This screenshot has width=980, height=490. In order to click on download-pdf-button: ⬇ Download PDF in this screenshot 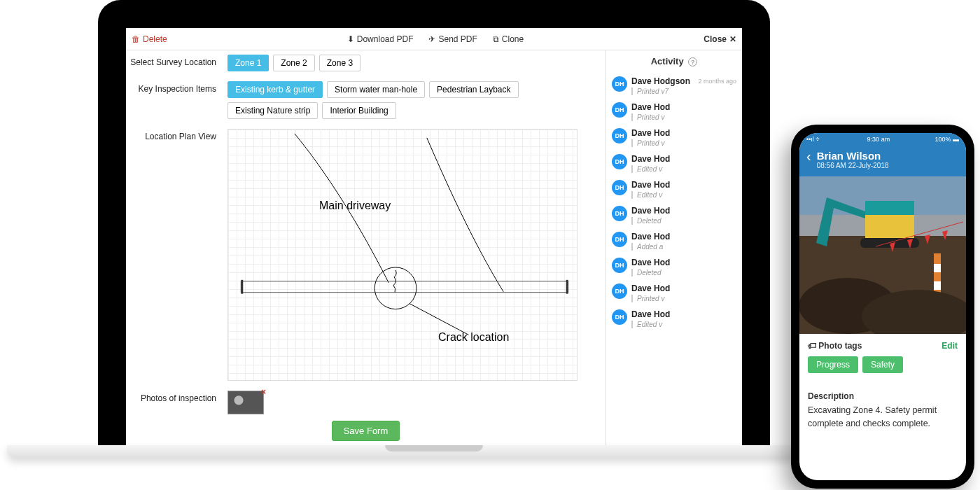, I will do `click(381, 39)`.